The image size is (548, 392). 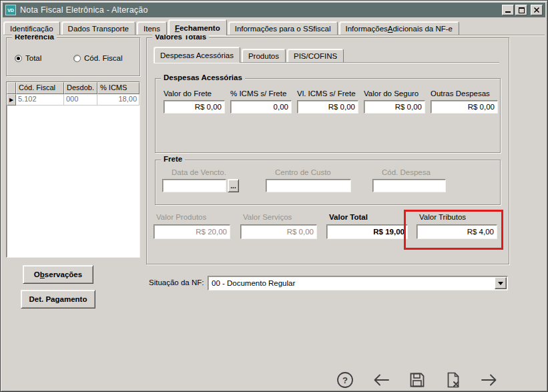 I want to click on back-button, so click(x=381, y=380).